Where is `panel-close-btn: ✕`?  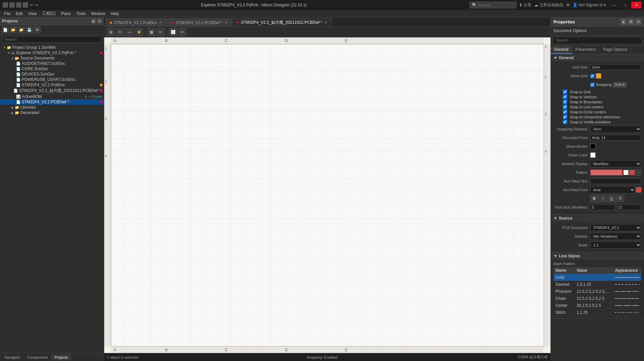 panel-close-btn: ✕ is located at coordinates (100, 21).